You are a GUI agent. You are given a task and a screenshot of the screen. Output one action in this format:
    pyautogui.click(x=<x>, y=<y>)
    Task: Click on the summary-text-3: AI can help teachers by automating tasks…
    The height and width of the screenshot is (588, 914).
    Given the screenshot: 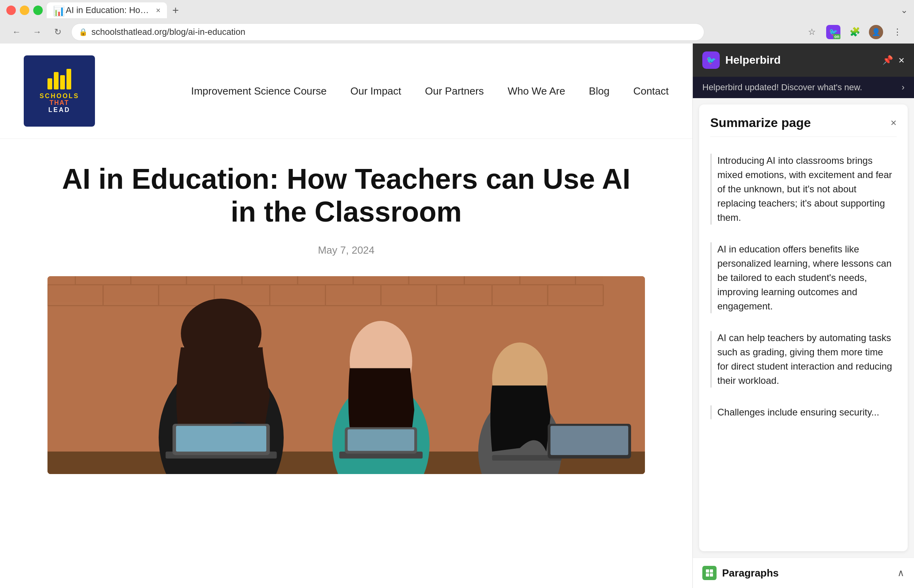 What is the action you would take?
    pyautogui.click(x=807, y=359)
    